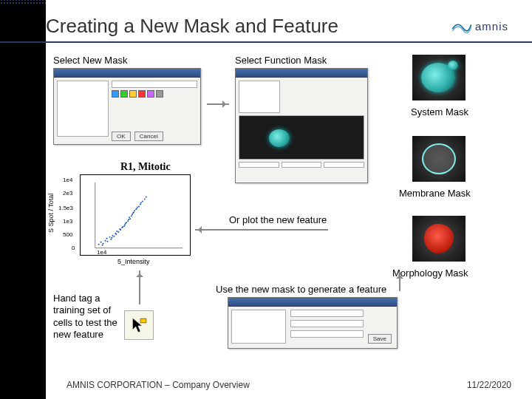 The image size is (532, 399). Describe the element at coordinates (135, 215) in the screenshot. I see `scatter-plot: 1e4 2e3 1.5e3 1e3 500 0 1e4 S Spot / Tot…` at that location.